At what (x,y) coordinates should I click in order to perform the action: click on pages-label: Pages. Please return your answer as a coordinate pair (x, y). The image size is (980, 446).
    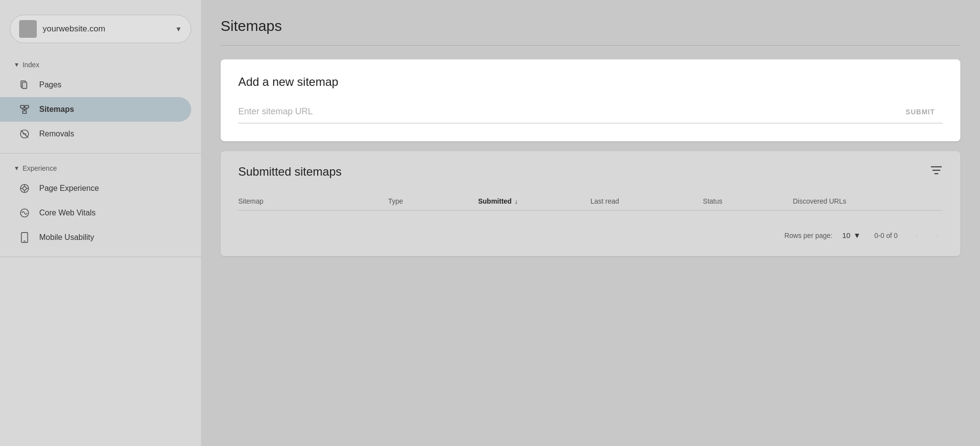
    Looking at the image, I should click on (50, 85).